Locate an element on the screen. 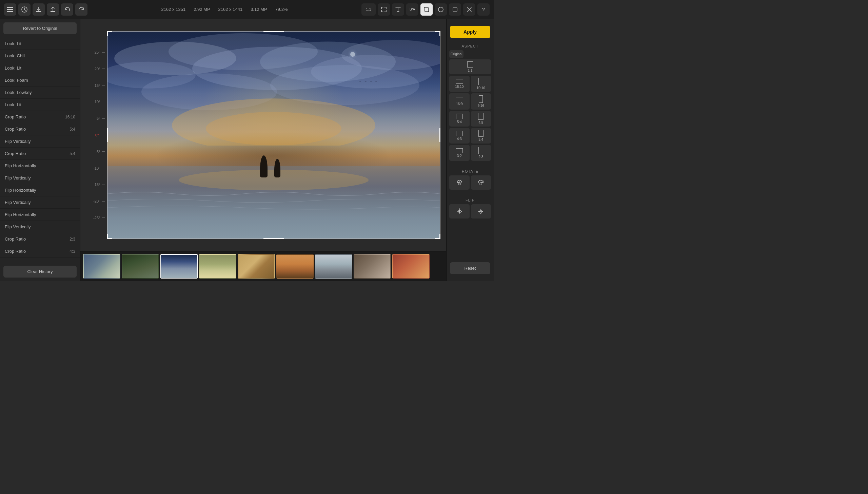 Image resolution: width=868 pixels, height=494 pixels. ruler-tick-label: 5° is located at coordinates (98, 118).